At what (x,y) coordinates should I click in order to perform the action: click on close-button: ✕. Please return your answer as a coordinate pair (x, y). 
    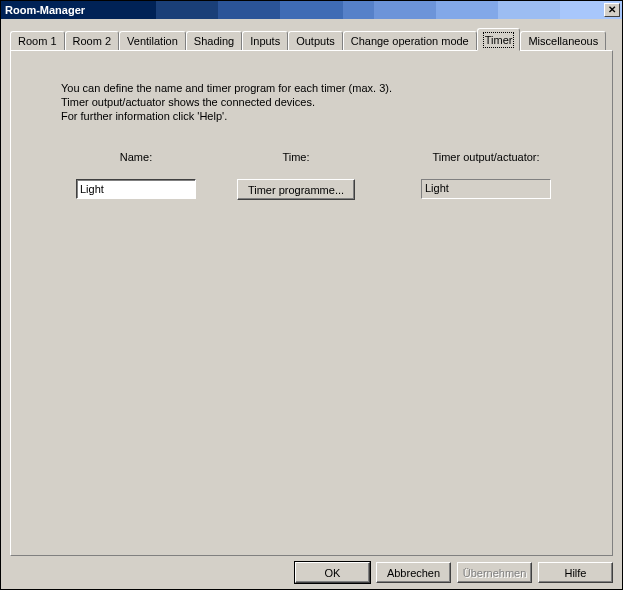
    Looking at the image, I should click on (612, 10).